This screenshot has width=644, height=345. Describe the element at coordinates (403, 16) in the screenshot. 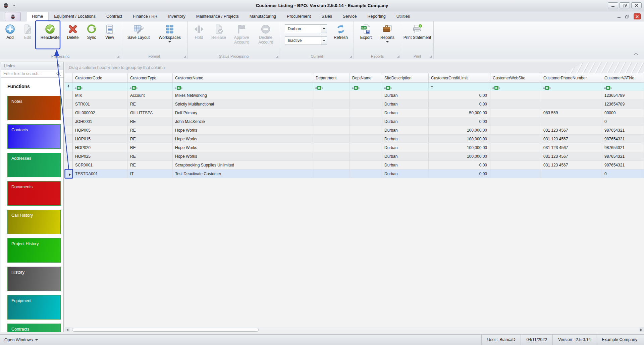

I see `tab-utilities: Utilities` at that location.